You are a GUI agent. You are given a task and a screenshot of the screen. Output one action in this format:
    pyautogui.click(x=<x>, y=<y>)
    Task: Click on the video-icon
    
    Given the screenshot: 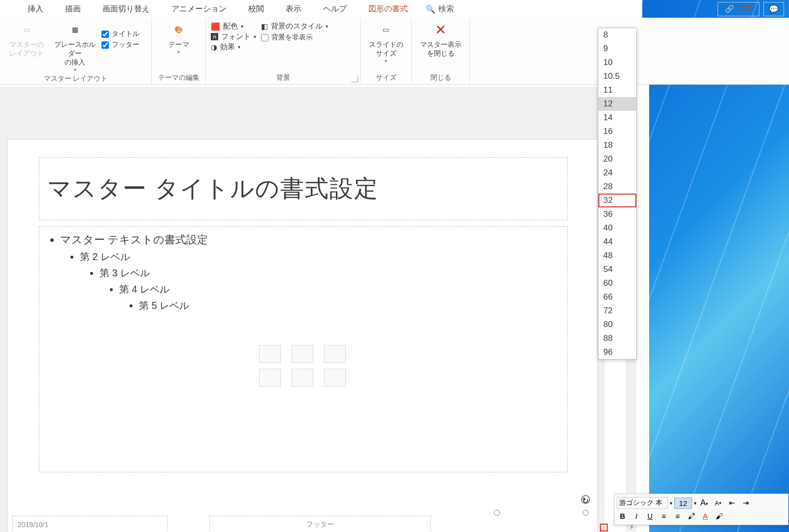 What is the action you would take?
    pyautogui.click(x=335, y=378)
    